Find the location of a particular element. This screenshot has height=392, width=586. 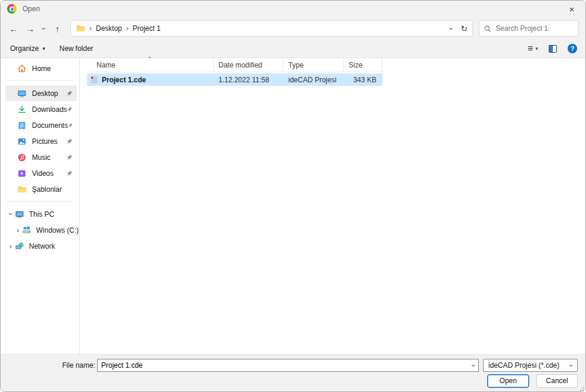

file-date-modified: 1.12.2022 11:58 is located at coordinates (249, 79).